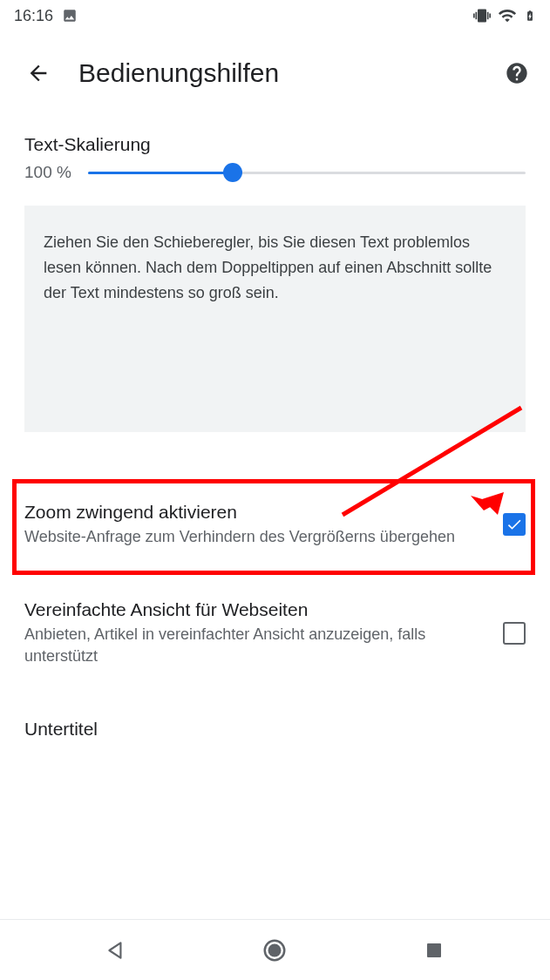 The height and width of the screenshot is (980, 550). Describe the element at coordinates (517, 73) in the screenshot. I see `help-button` at that location.